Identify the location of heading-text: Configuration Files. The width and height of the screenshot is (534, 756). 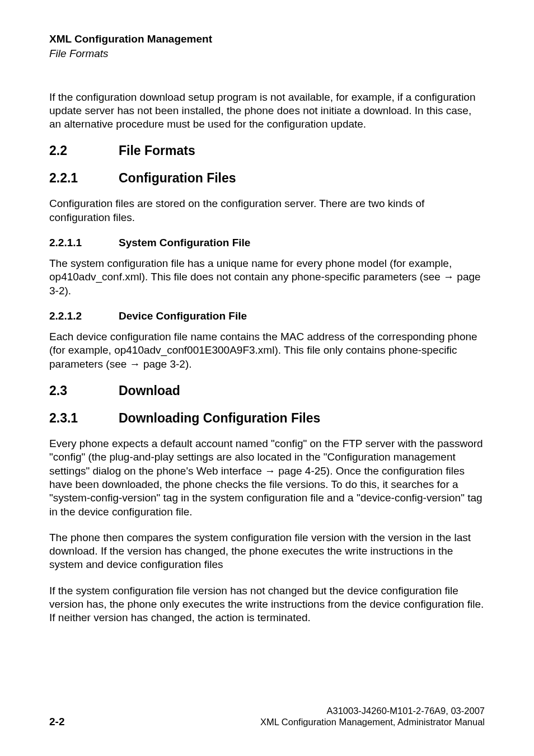
(177, 178).